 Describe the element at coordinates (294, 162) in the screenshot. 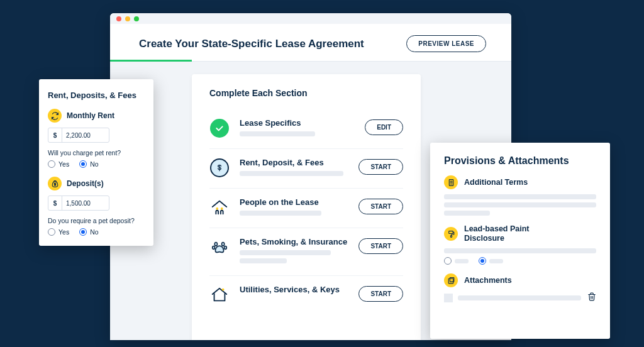

I see `section-title: Rent, Deposit, & Fees` at that location.